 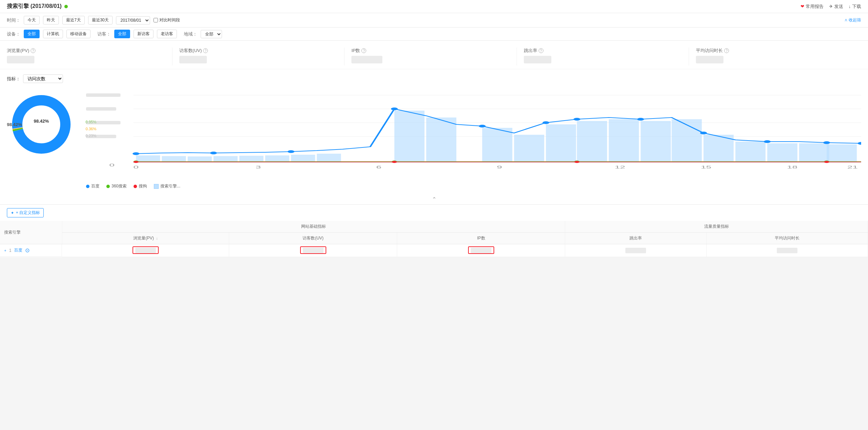 What do you see at coordinates (258, 51) in the screenshot?
I see `metric-uv-label: 访客数(UV) ?` at bounding box center [258, 51].